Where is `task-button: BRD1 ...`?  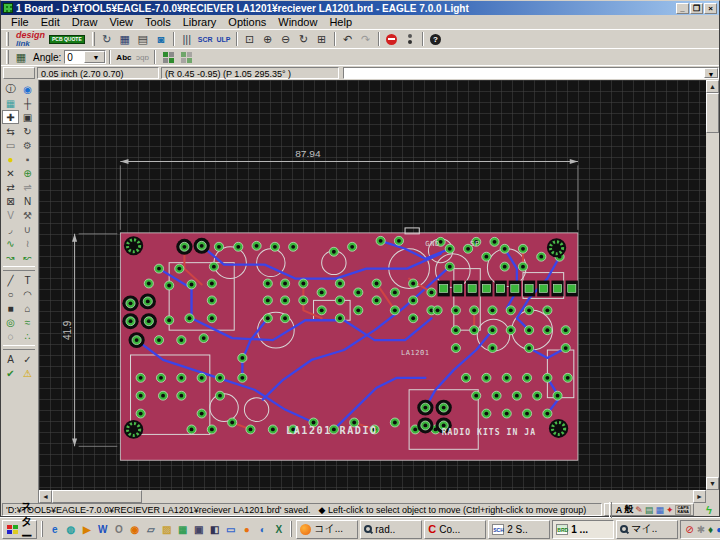
task-button: BRD1 ... is located at coordinates (583, 530).